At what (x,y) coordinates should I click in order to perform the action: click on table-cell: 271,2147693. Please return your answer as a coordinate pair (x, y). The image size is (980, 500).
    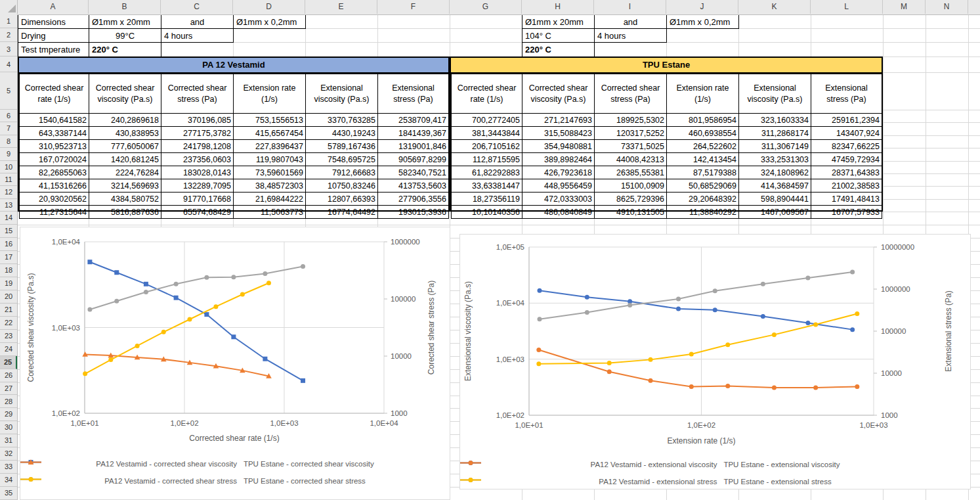
    Looking at the image, I should click on (559, 120).